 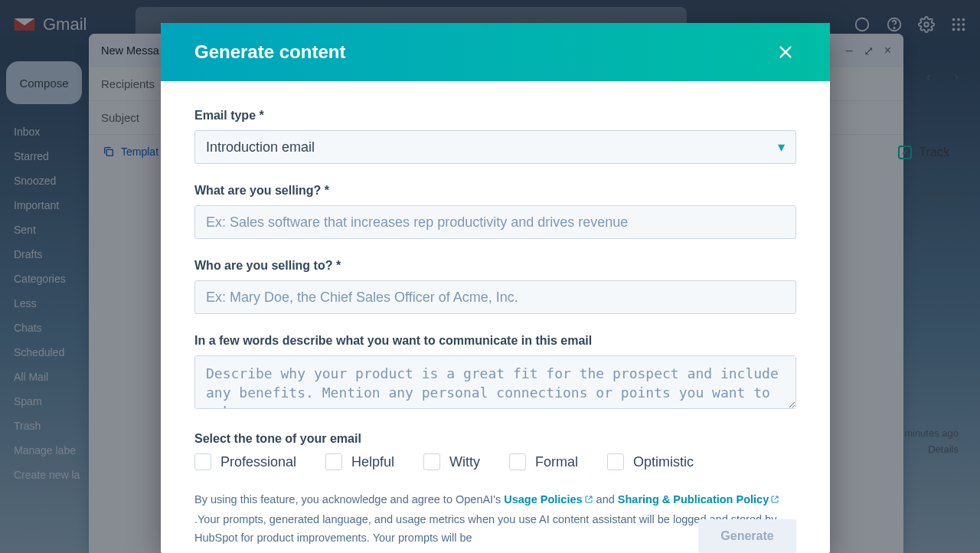 I want to click on audience-field: Who are you selling to? *, so click(x=495, y=286).